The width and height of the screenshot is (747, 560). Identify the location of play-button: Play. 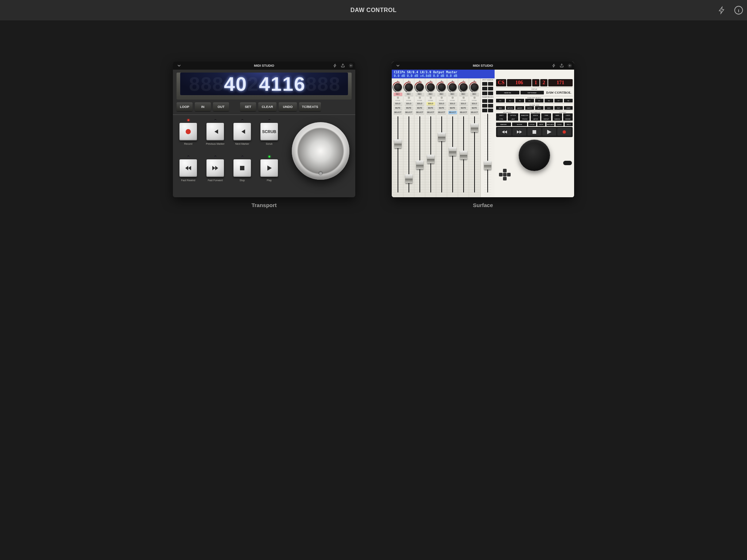
(269, 172).